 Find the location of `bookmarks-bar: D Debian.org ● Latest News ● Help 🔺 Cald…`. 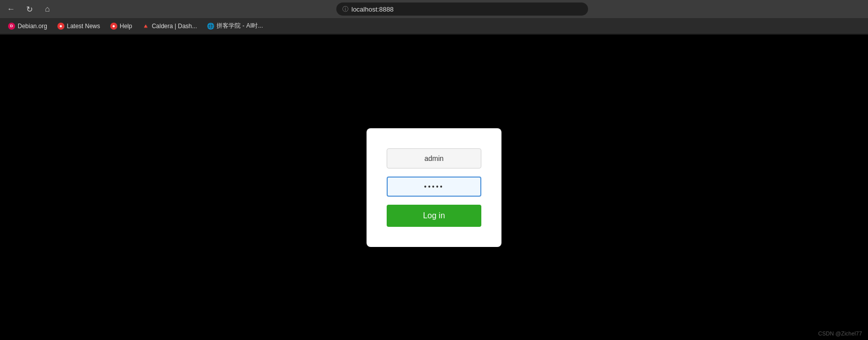

bookmarks-bar: D Debian.org ● Latest News ● Help 🔺 Cald… is located at coordinates (434, 26).